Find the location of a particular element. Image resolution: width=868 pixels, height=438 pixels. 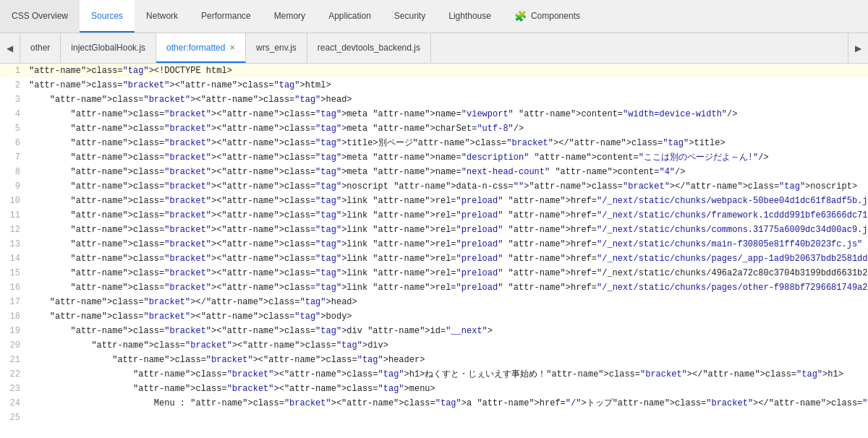

file-tab-close-other-formatted: × is located at coordinates (232, 48).